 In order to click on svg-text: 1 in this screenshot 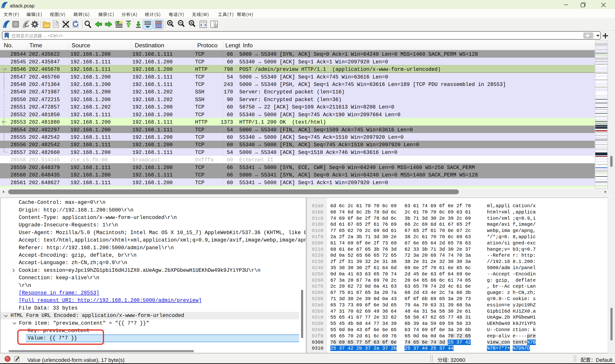, I will do `click(215, 23)`.